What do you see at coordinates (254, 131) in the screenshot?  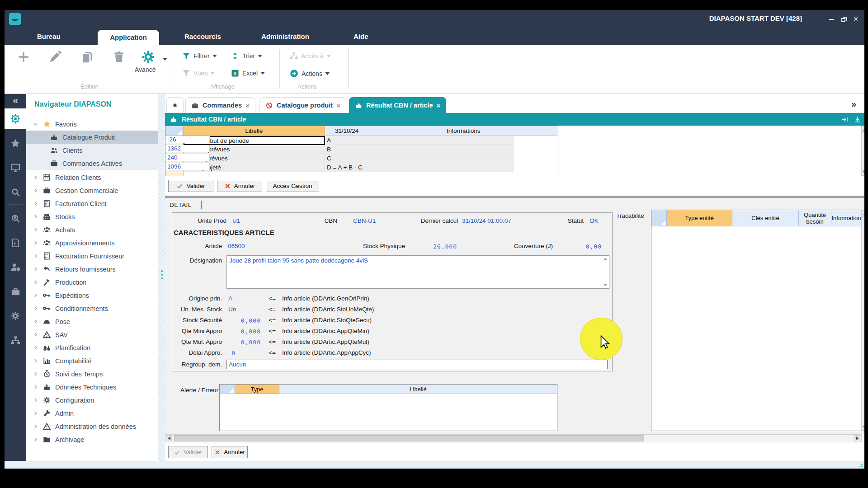 I see `grid-header-libelle: Libellé` at bounding box center [254, 131].